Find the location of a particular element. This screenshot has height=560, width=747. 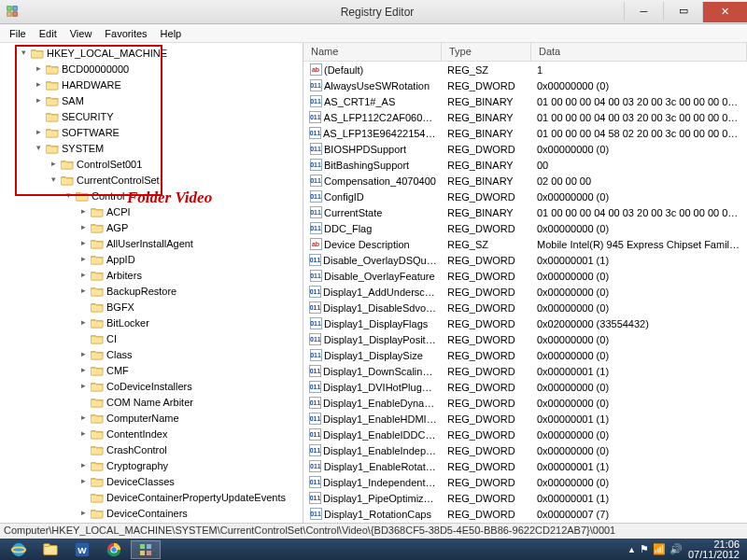

tree-node: ▾HKEY_LOCAL_MACHINE is located at coordinates (151, 52).